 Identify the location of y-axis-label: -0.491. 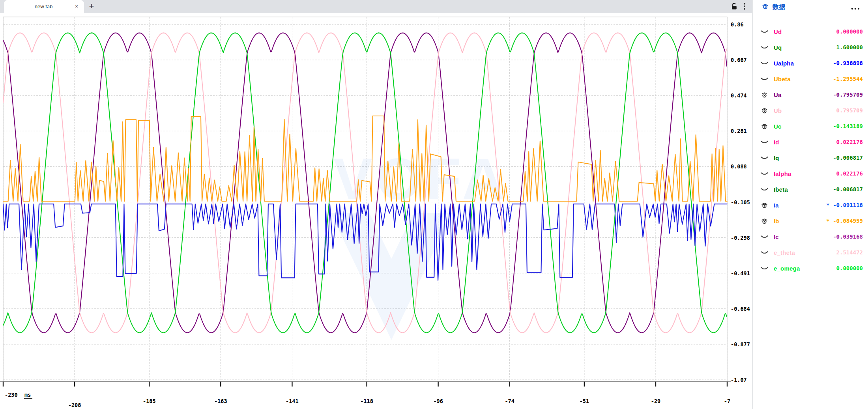
(740, 273).